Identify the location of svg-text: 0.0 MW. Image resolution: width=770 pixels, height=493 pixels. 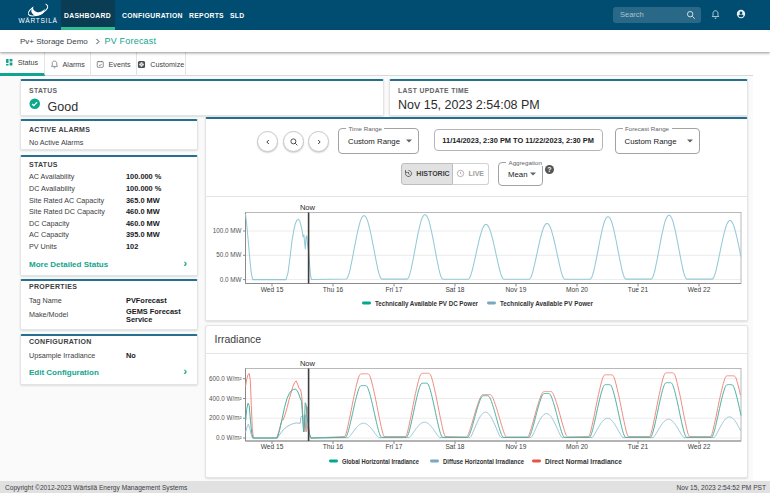
(231, 280).